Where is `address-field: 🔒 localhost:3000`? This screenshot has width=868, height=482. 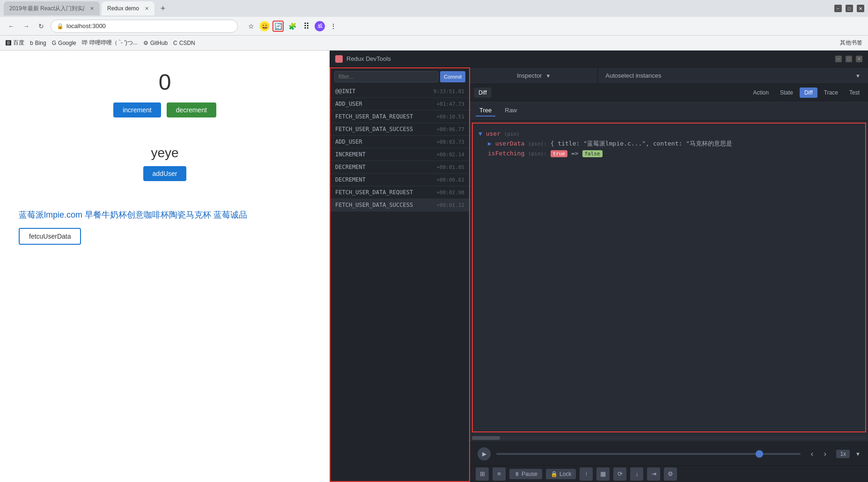
address-field: 🔒 localhost:3000 is located at coordinates (144, 26).